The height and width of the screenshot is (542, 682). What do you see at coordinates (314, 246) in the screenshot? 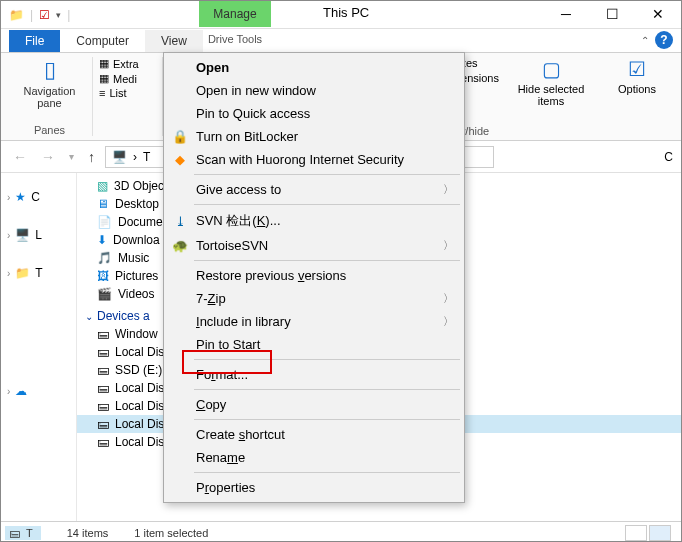
I see `cm-tortoisesvn: 🐢TortoiseSVN〉` at bounding box center [314, 246].